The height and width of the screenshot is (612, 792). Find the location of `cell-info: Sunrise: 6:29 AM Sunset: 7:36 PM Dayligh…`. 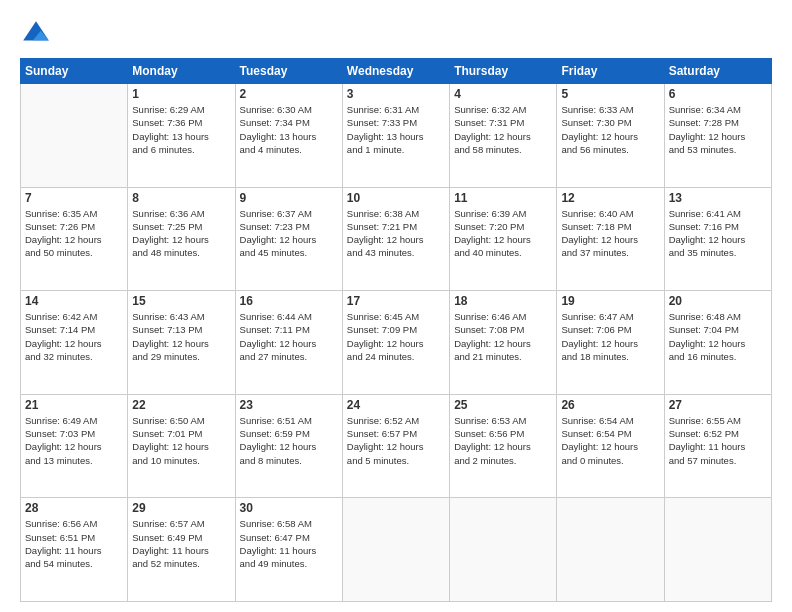

cell-info: Sunrise: 6:29 AM Sunset: 7:36 PM Dayligh… is located at coordinates (181, 130).